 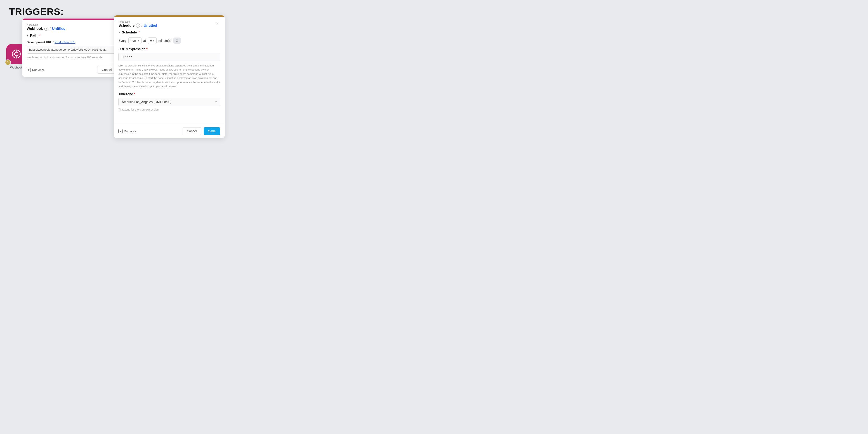 What do you see at coordinates (129, 32) in the screenshot?
I see `schedule-section-title: Schedule` at bounding box center [129, 32].